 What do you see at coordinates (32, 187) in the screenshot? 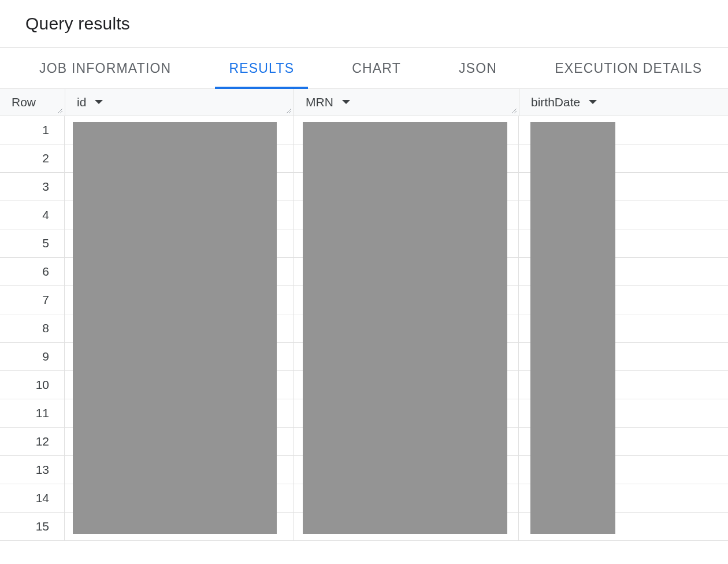
I see `row-number-cell: 3` at bounding box center [32, 187].